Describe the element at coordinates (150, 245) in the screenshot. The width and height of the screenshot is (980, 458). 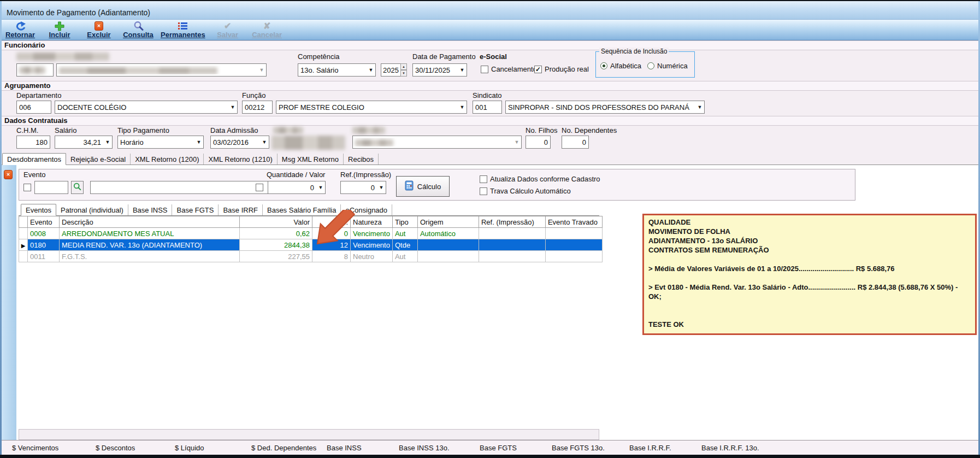
I see `cell-descricao: MEDIA REND. VAR. 13o (ADIANTAMENTO)` at that location.